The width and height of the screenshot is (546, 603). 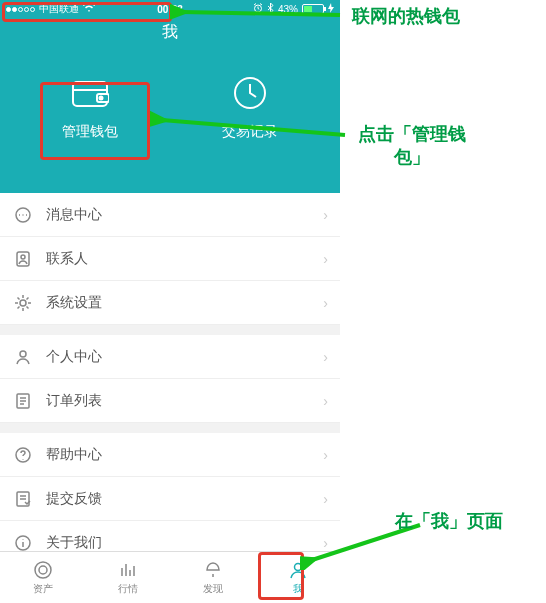 I want to click on feedback-icon, so click(x=23, y=499).